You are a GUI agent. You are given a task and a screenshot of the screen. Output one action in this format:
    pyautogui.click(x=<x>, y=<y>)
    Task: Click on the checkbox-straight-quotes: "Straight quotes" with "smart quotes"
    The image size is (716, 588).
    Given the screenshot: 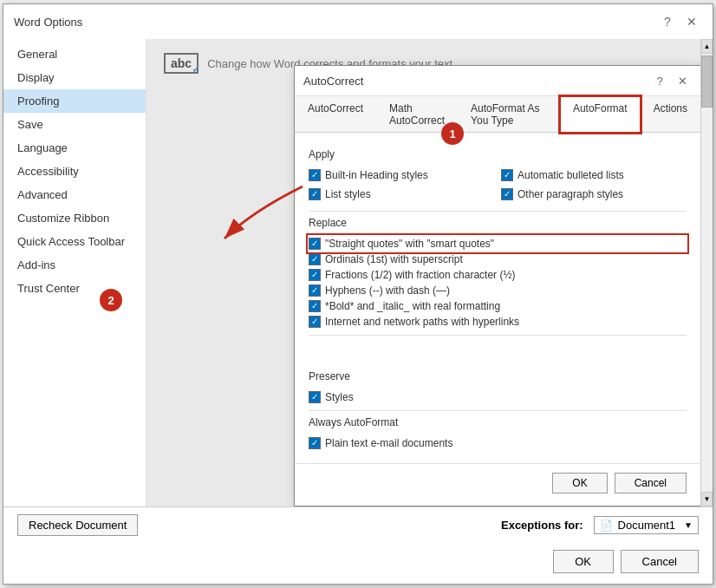 What is the action you would take?
    pyautogui.click(x=498, y=244)
    